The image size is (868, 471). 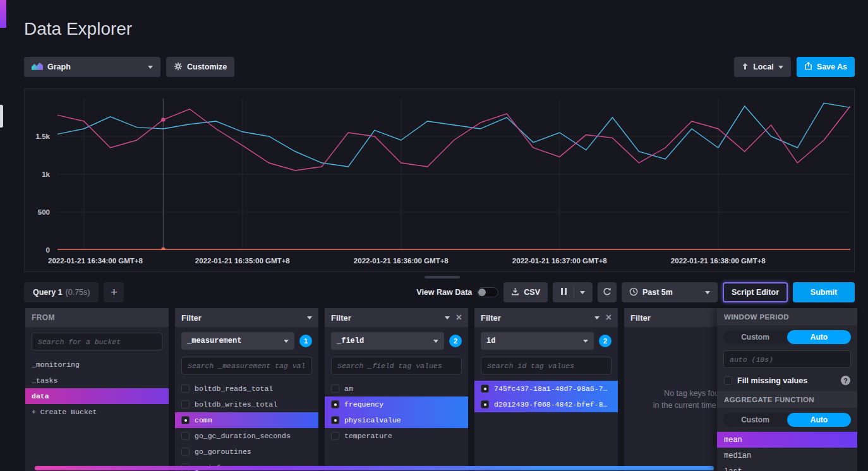 What do you see at coordinates (787, 420) in the screenshot?
I see `aggregate-mode-toggle: Custom Auto` at bounding box center [787, 420].